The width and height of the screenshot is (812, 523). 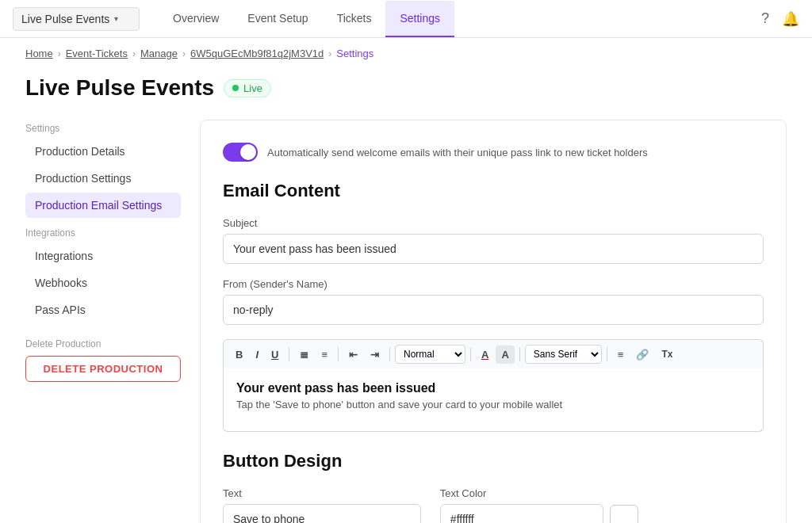 What do you see at coordinates (40, 54) in the screenshot?
I see `breadcrumb-home: Home` at bounding box center [40, 54].